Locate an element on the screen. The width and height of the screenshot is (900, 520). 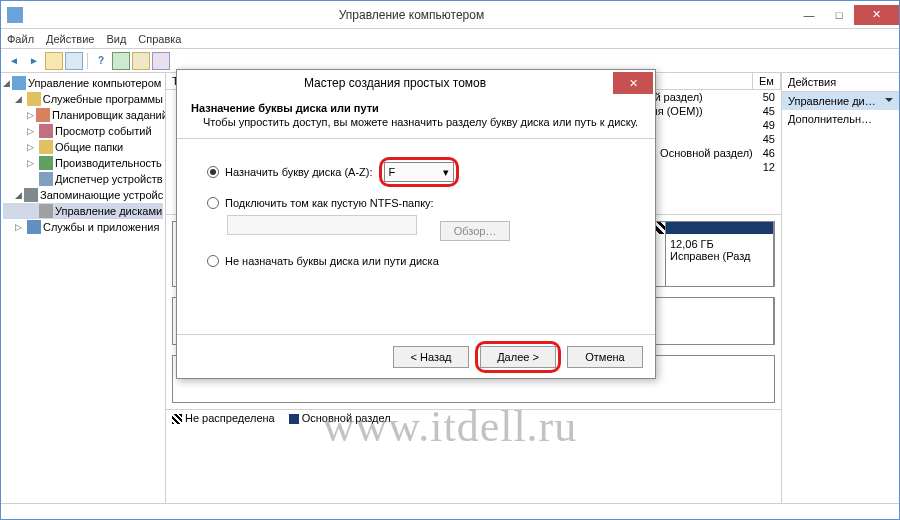
option-none-label: Не назначать буквы диска или пути диска is located at coordinates (332, 261).